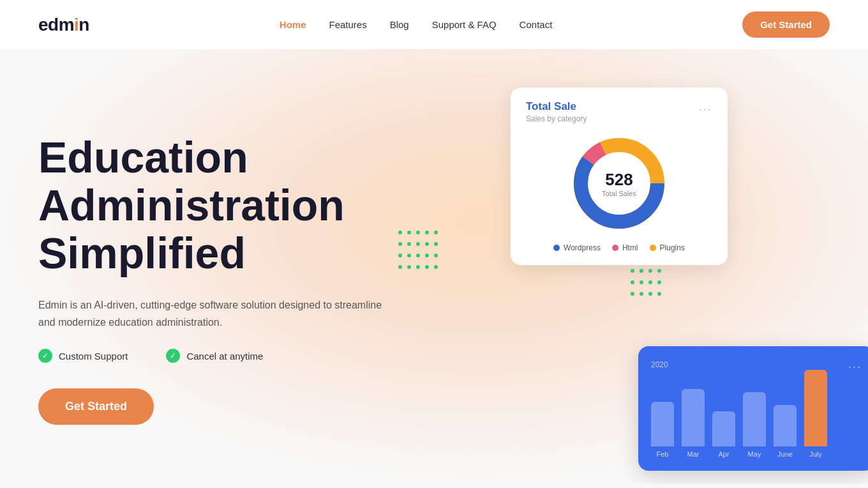 The height and width of the screenshot is (488, 868). Describe the element at coordinates (93, 356) in the screenshot. I see `feature-label-1: Custom Support` at that location.